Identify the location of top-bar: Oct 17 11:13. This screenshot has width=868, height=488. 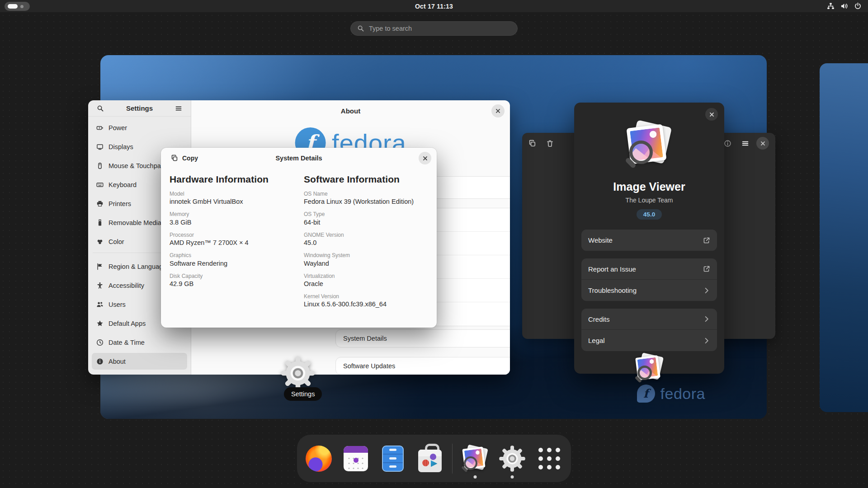
(434, 6).